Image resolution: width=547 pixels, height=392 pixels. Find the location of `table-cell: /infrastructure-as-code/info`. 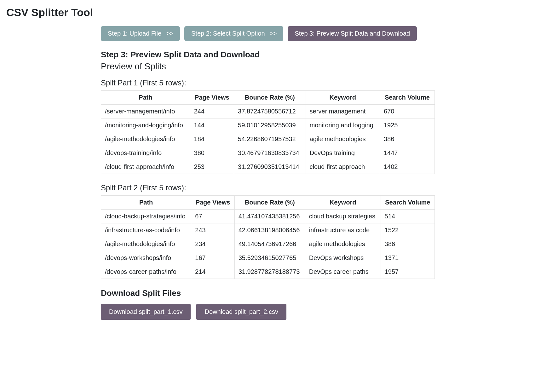

table-cell: /infrastructure-as-code/info is located at coordinates (146, 230).